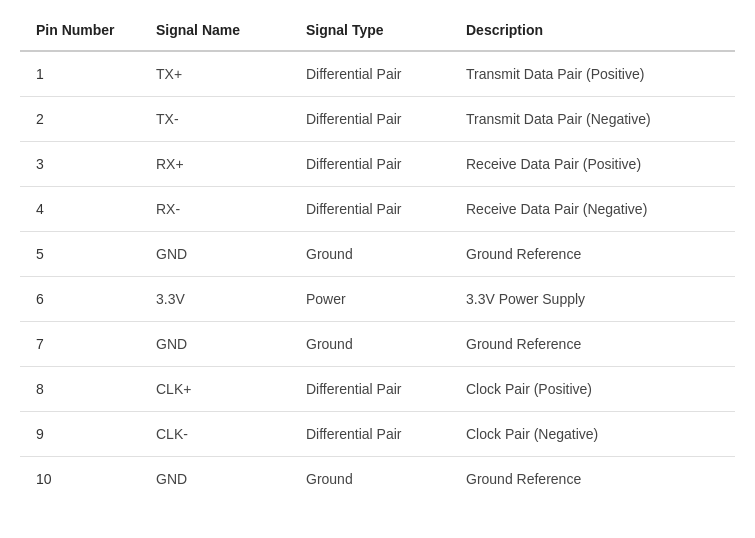  What do you see at coordinates (378, 344) in the screenshot?
I see `table-row: 7GNDGroundGround Reference` at bounding box center [378, 344].